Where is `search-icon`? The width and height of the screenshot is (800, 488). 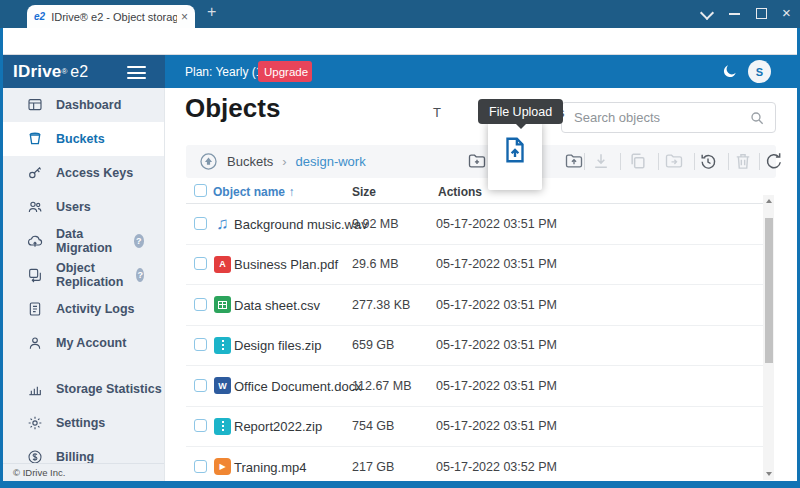
search-icon is located at coordinates (757, 118).